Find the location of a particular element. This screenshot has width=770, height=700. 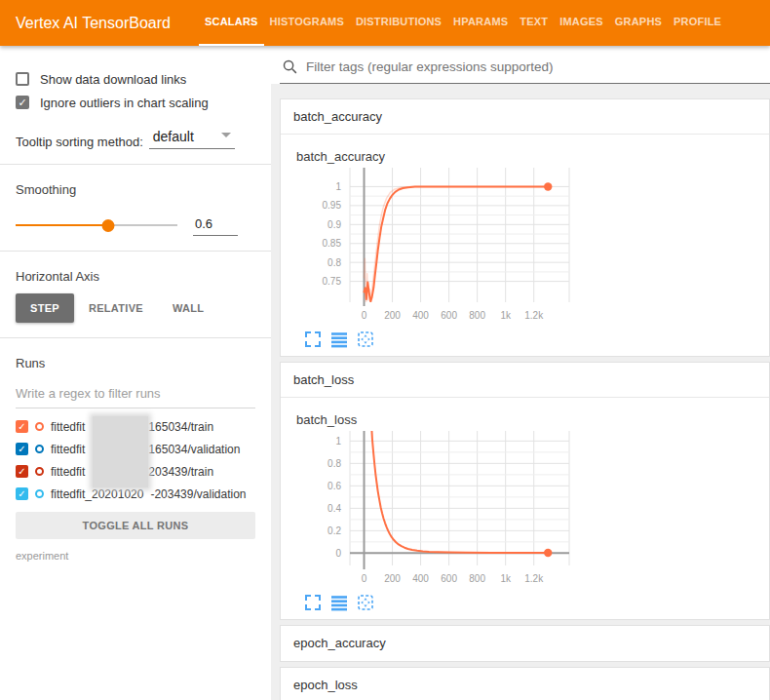

svg-text: 1 is located at coordinates (338, 187).